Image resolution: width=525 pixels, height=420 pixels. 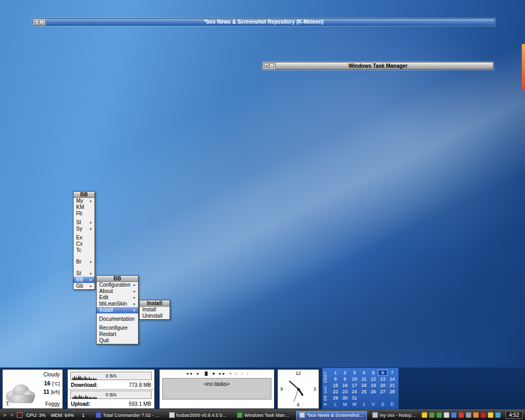 What do you see at coordinates (189, 374) in the screenshot?
I see `prev-icon: ◄◄` at bounding box center [189, 374].